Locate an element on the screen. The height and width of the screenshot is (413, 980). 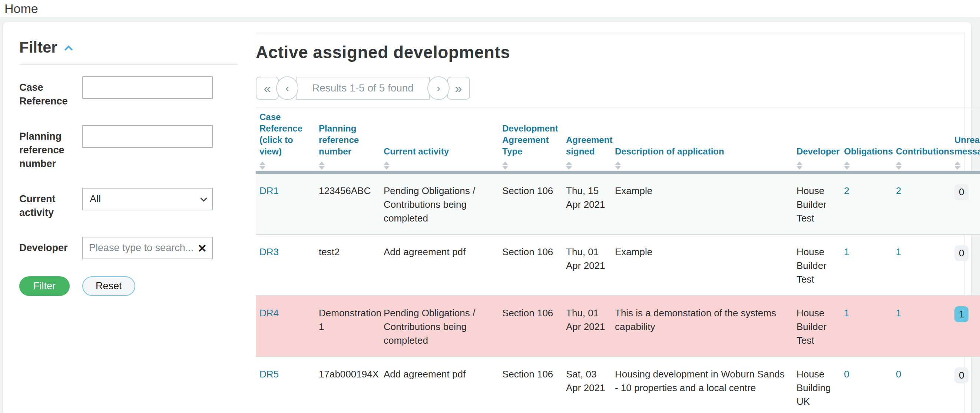
top-bar: Home is located at coordinates (490, 8).